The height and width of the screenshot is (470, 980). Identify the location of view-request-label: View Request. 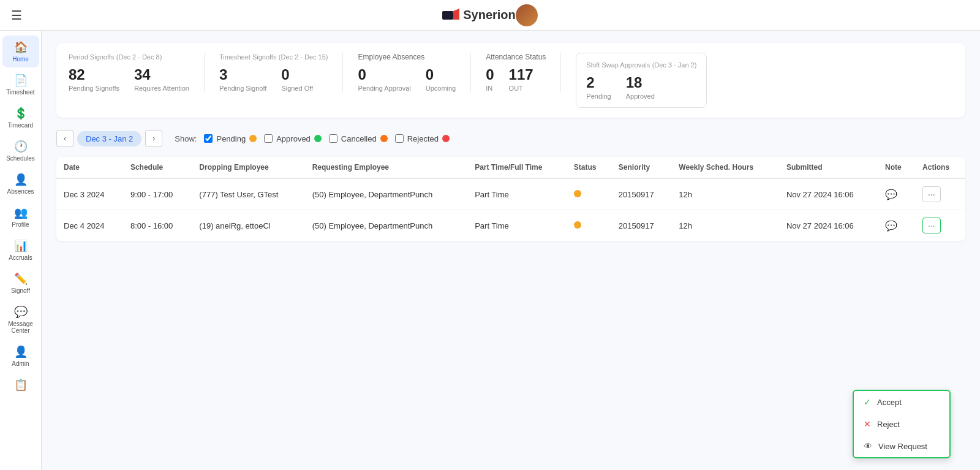
(903, 446).